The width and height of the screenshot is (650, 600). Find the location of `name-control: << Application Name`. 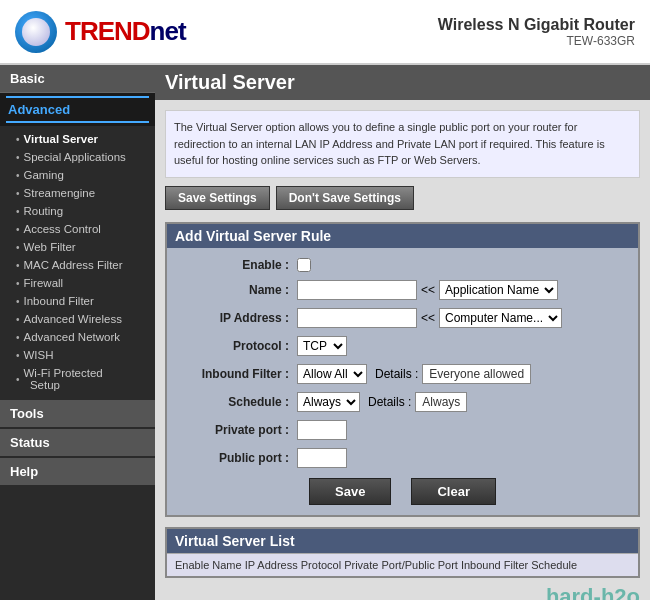

name-control: << Application Name is located at coordinates (428, 290).